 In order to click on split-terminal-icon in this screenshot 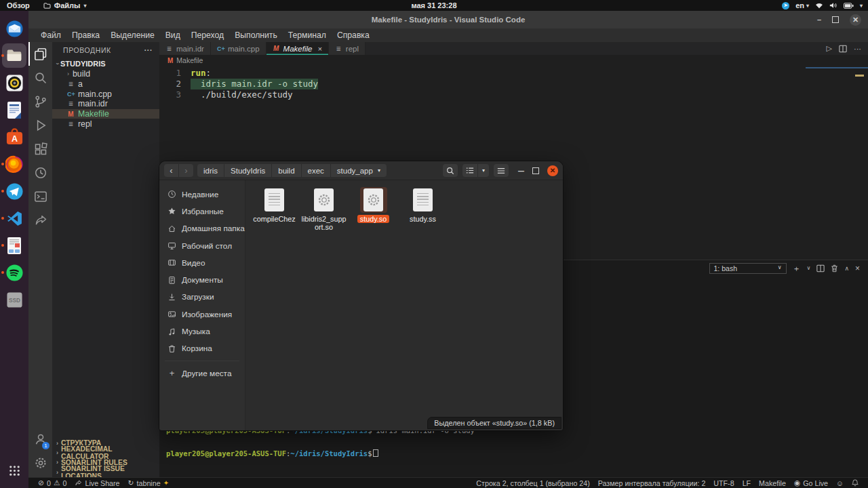, I will do `click(821, 268)`.